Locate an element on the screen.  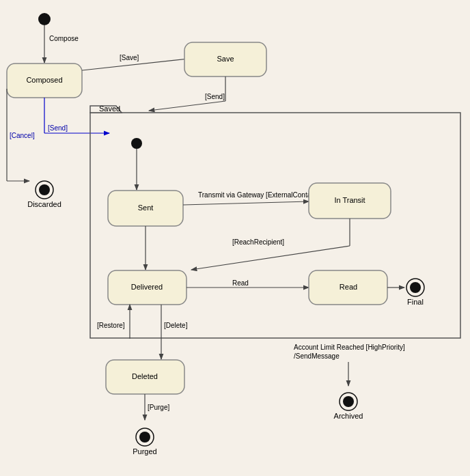
label-purge: [Purge] is located at coordinates (158, 407).